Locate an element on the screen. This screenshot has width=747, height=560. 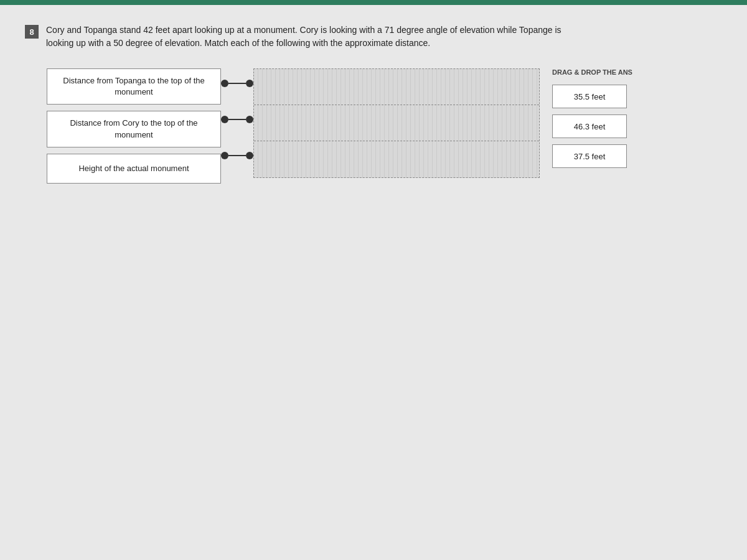
left-item-3: Height of the actual monument is located at coordinates (134, 169).